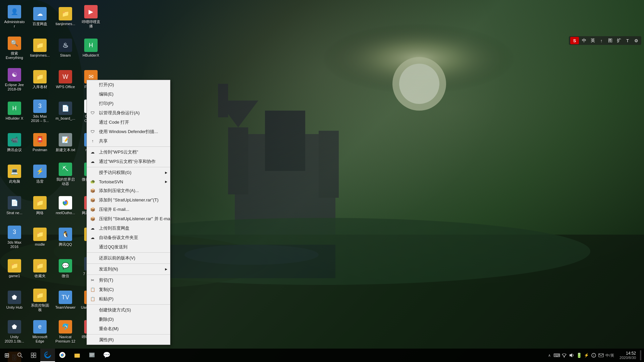  What do you see at coordinates (128, 258) in the screenshot?
I see `ctx-item-restore: 还原以前的版本(V)` at bounding box center [128, 258].